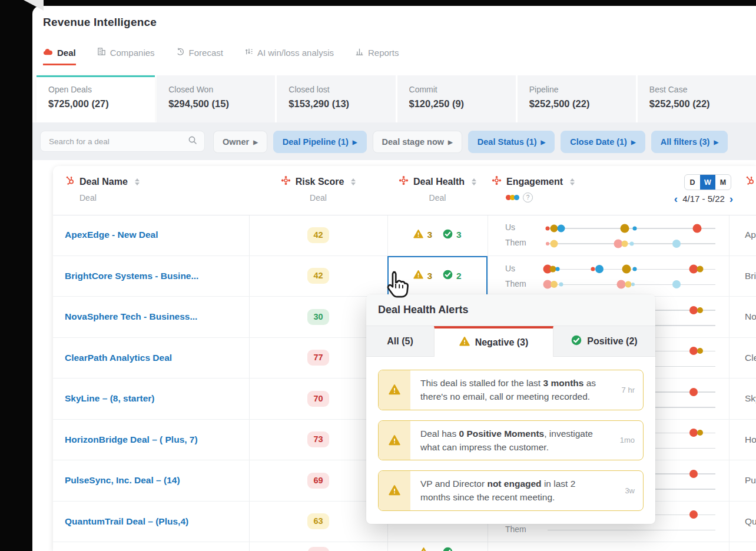 This screenshot has height=551, width=756. What do you see at coordinates (528, 198) in the screenshot?
I see `help-icon: ?` at bounding box center [528, 198].